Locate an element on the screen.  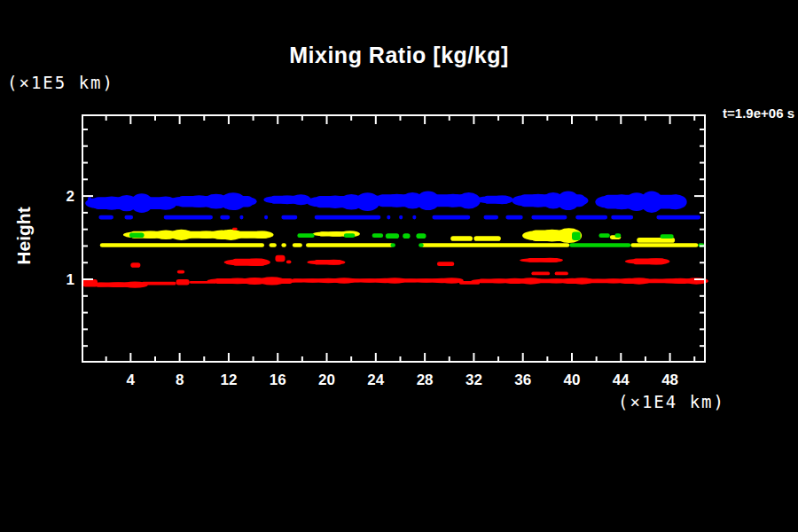
x-tick-label: 36 is located at coordinates (523, 379).